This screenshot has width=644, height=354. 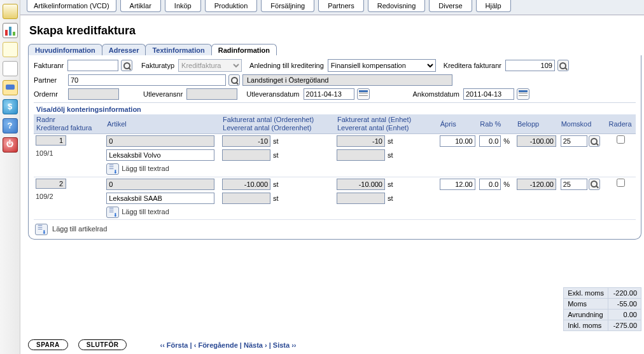 I want to click on add-artikelrad-icon, so click(x=41, y=229).